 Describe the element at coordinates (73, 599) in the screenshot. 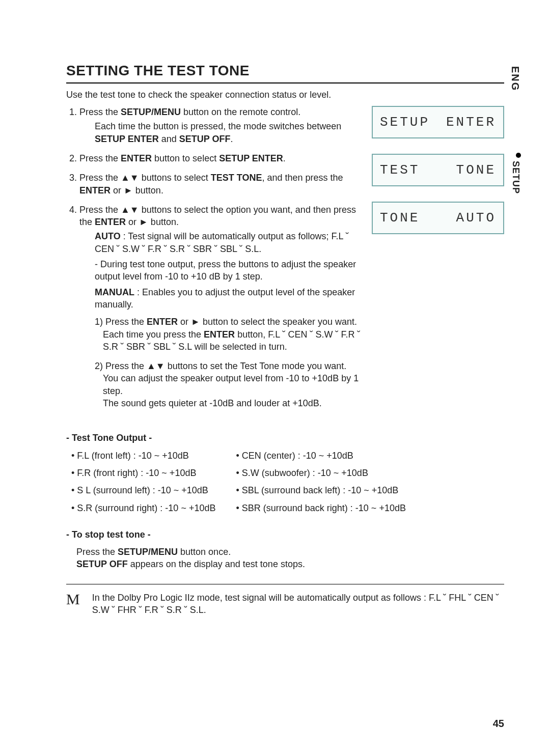

I see `note-icon: M` at that location.